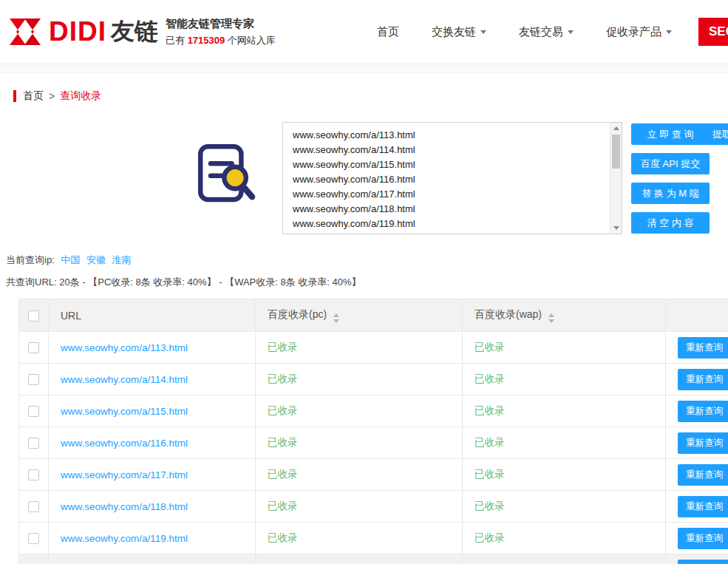 Image resolution: width=728 pixels, height=564 pixels. I want to click on table-row: www.seowhy.com/a/120.html 已收录 已收录 重新查询, so click(374, 559).